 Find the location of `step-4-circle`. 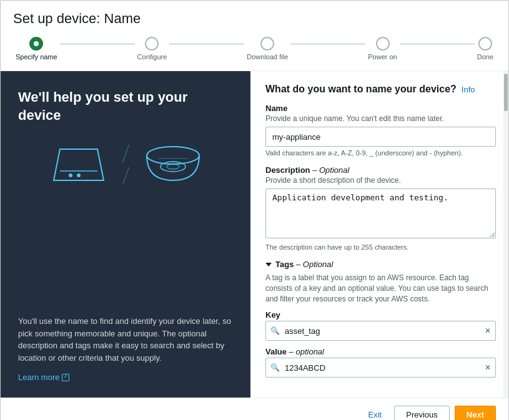

step-4-circle is located at coordinates (383, 44).